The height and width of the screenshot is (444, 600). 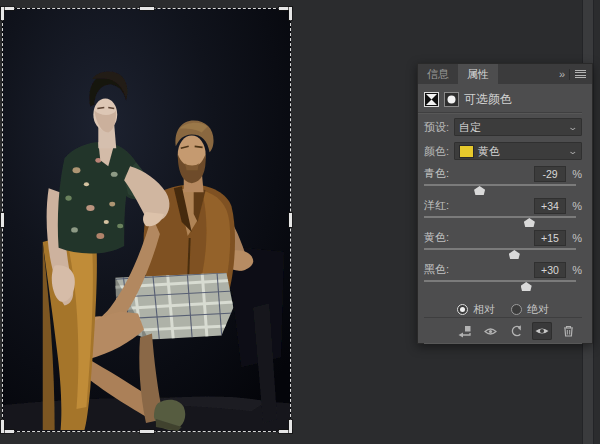 What do you see at coordinates (503, 180) in the screenshot?
I see `slider-cyan: 青色: -29 %` at bounding box center [503, 180].